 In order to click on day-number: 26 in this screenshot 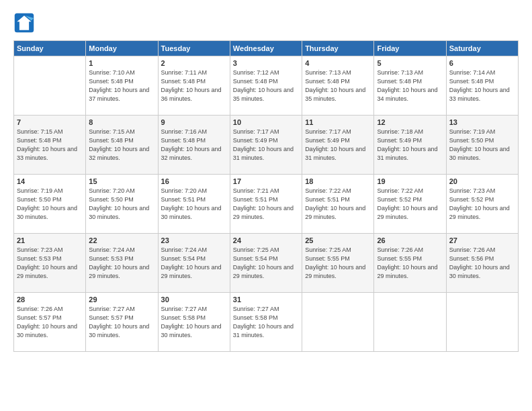, I will do `click(410, 240)`.